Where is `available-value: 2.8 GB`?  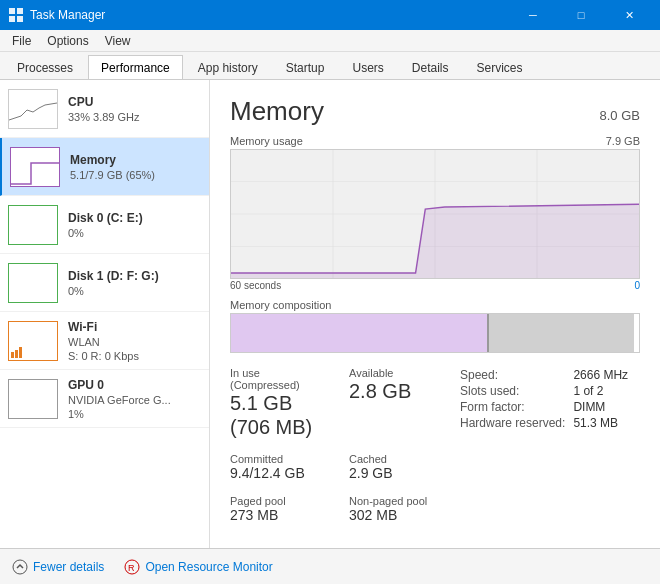
available-value: 2.8 GB is located at coordinates (400, 391).